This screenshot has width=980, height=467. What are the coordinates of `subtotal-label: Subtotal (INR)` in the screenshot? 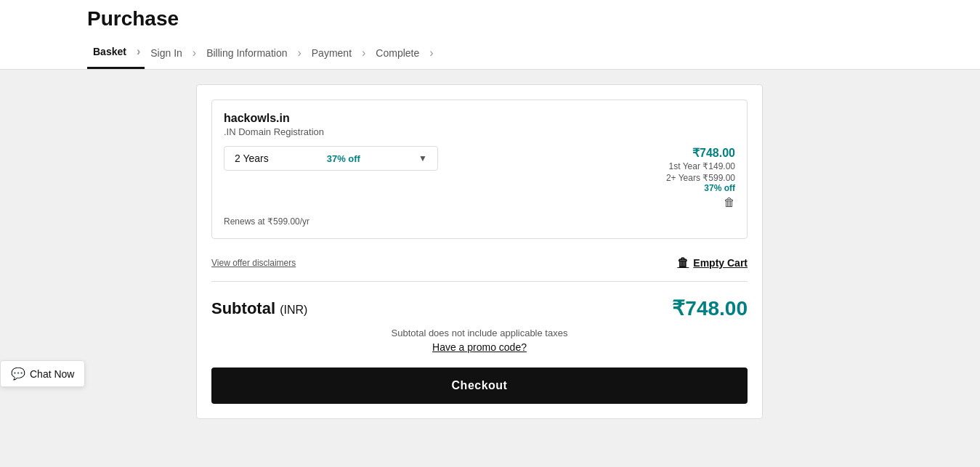 It's located at (259, 309).